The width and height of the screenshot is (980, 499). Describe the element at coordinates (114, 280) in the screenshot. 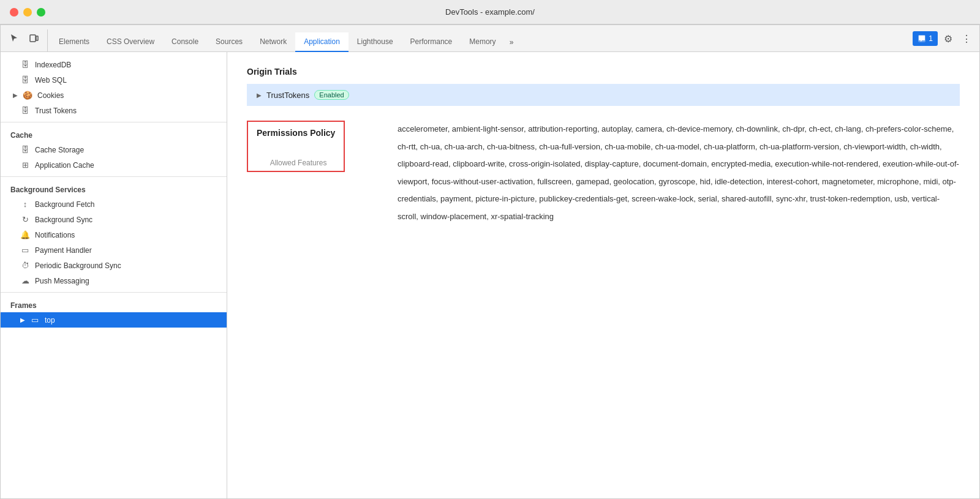

I see `sidebar-item-push-messaging: ☁ Push Messaging` at that location.